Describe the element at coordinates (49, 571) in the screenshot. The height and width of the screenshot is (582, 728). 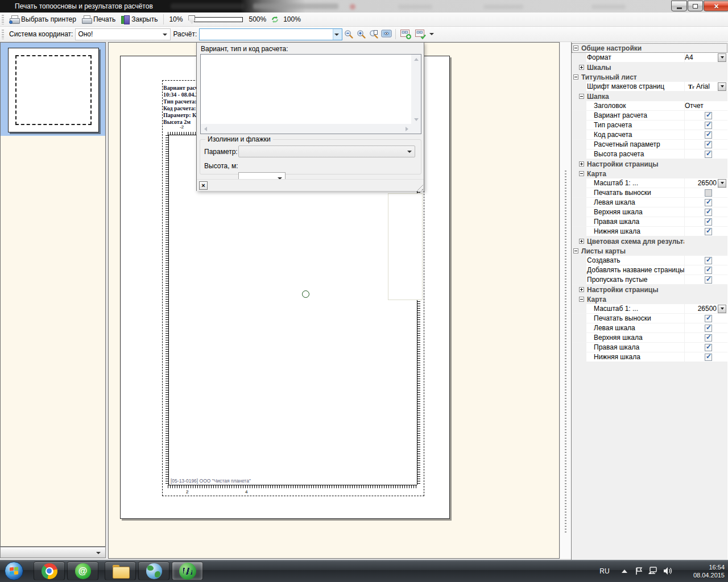
I see `taskbar-chrome-button` at that location.